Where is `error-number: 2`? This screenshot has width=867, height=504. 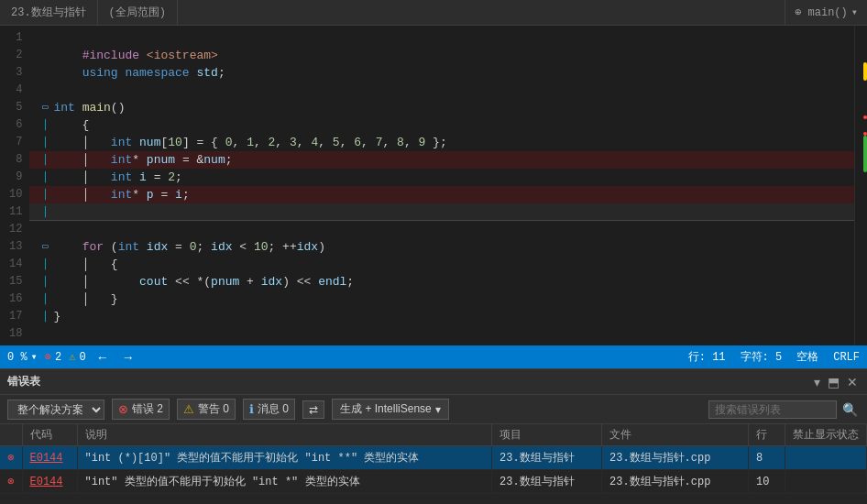 error-number: 2 is located at coordinates (59, 357).